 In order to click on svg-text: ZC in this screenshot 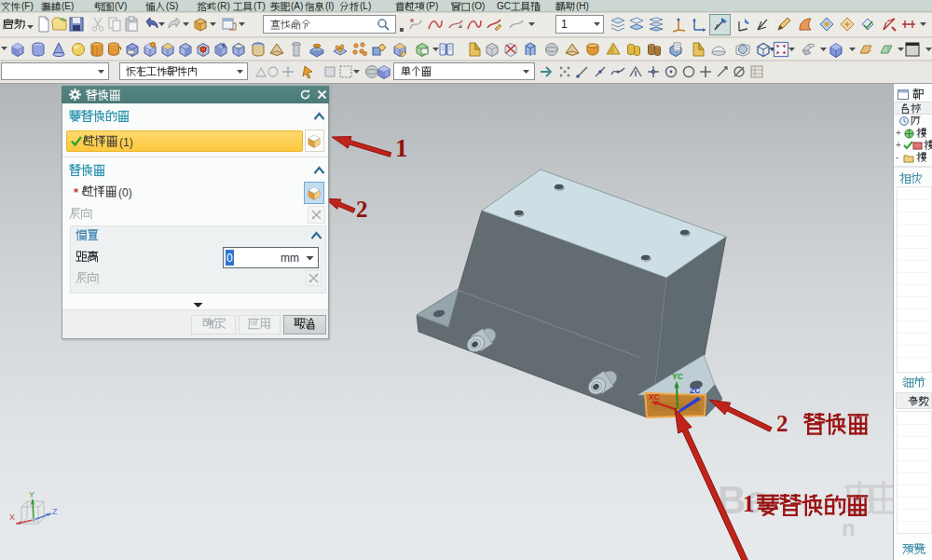, I will do `click(695, 390)`.